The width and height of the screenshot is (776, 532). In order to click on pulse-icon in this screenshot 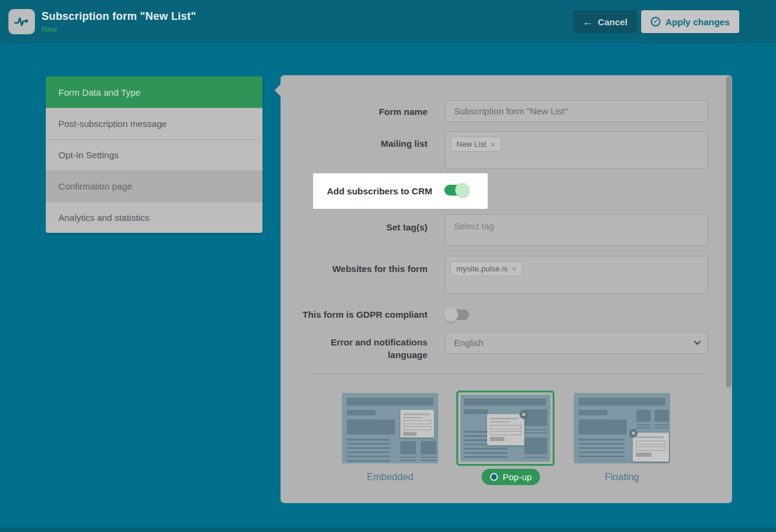, I will do `click(22, 22)`.